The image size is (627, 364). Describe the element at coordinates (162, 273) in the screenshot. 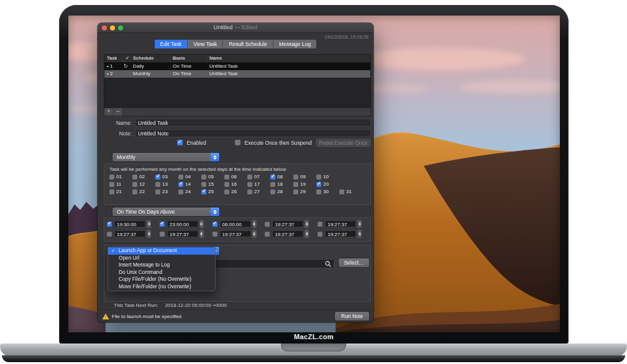

I see `menu-item: Do Unix Command` at that location.